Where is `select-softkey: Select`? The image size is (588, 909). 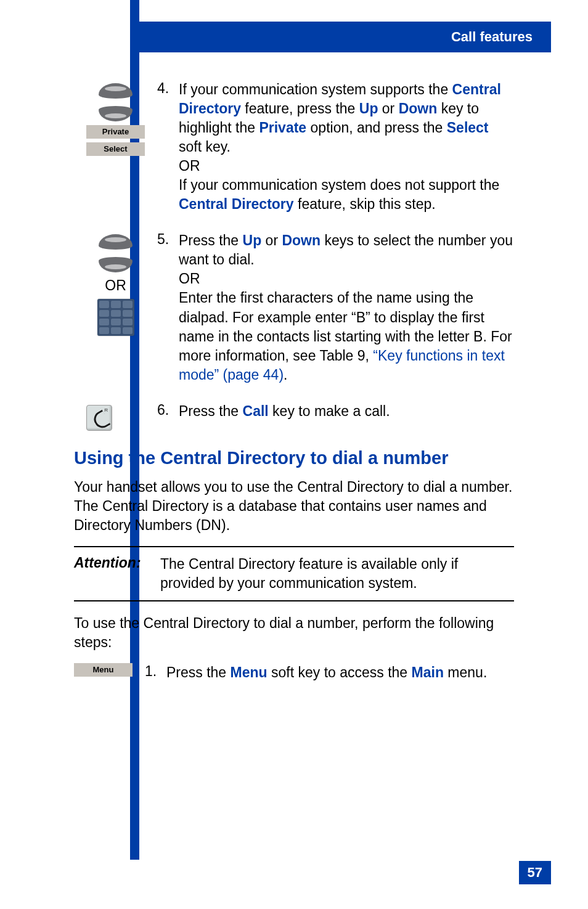
select-softkey: Select is located at coordinates (116, 149).